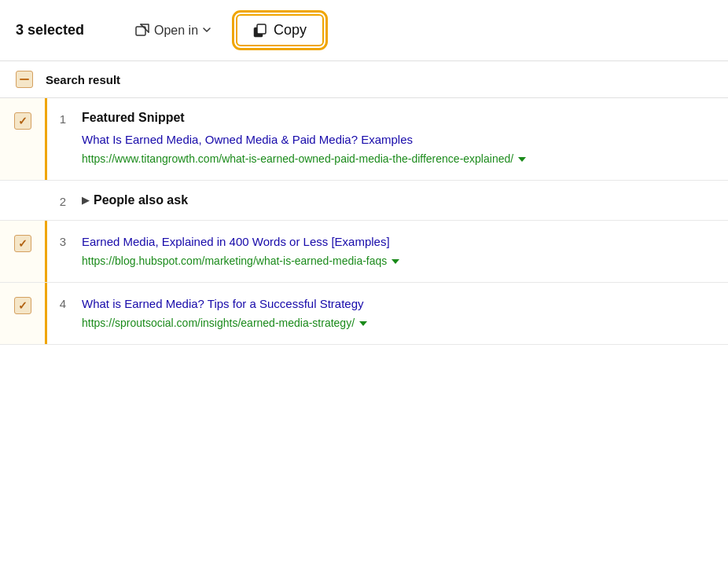 Image resolution: width=728 pixels, height=575 pixels. I want to click on row-2-number: 2, so click(63, 200).